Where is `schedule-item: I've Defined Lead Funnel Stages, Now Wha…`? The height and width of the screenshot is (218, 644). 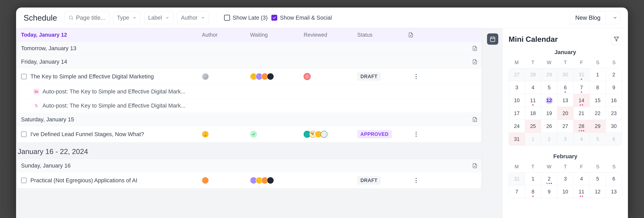
schedule-item: I've Defined Lead Funnel Stages, Now Wha… is located at coordinates (249, 134).